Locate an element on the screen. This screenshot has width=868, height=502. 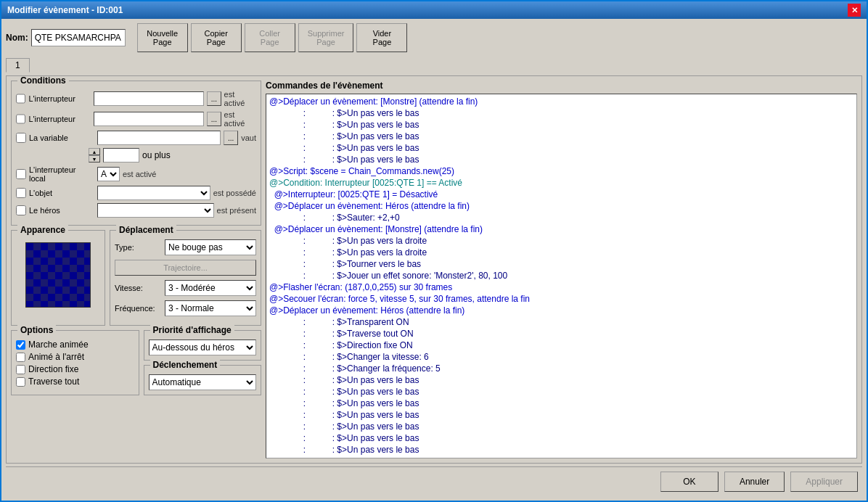
spin-up: ▲ is located at coordinates (94, 152).